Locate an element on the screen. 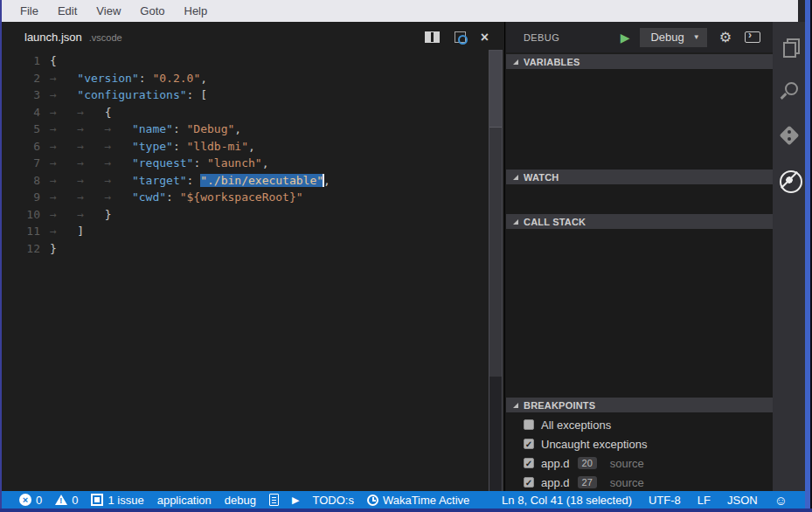 The width and height of the screenshot is (812, 512). status-text: WakaTime Active is located at coordinates (427, 500).